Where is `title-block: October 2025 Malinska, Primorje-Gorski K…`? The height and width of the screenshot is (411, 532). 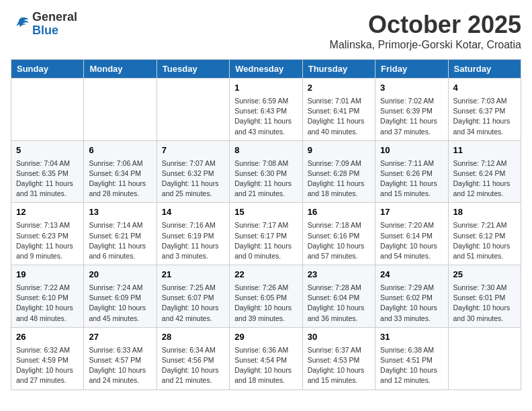
title-block: October 2025 Malinska, Primorje-Gorski K… is located at coordinates (426, 31).